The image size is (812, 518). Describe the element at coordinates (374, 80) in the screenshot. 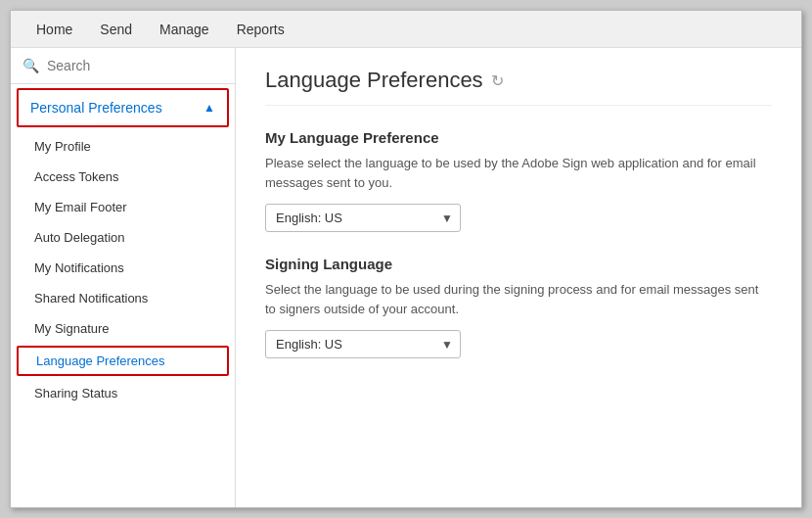

I see `page-title: Language Preferences` at that location.